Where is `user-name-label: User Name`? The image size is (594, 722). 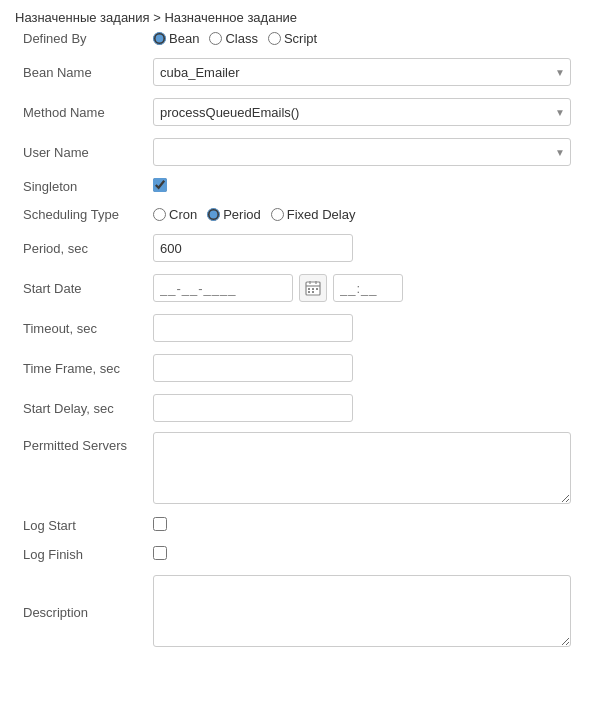
user-name-label: User Name is located at coordinates (80, 152).